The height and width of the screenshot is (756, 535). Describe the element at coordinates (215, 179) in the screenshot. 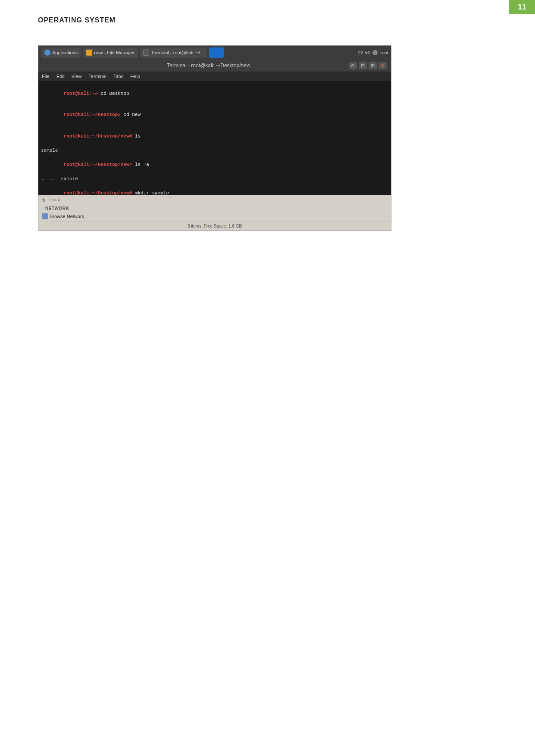

I see `terminal-line-6: . .. sample` at that location.